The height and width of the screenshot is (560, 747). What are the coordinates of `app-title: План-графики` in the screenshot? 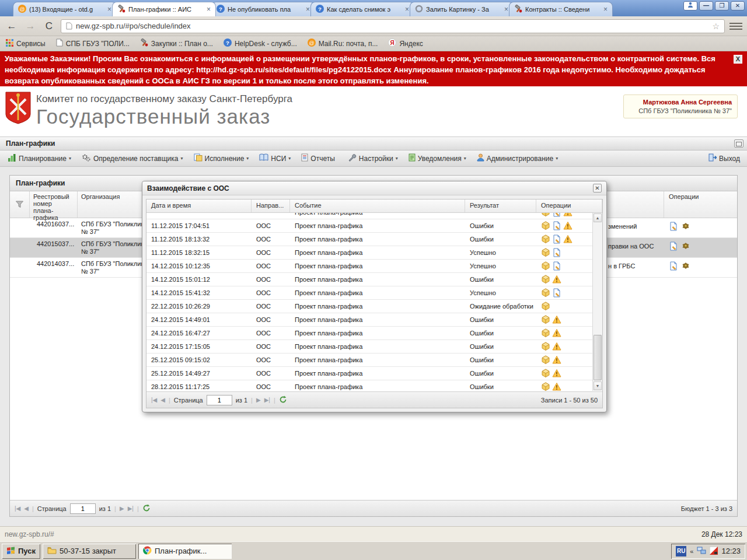 It's located at (30, 144).